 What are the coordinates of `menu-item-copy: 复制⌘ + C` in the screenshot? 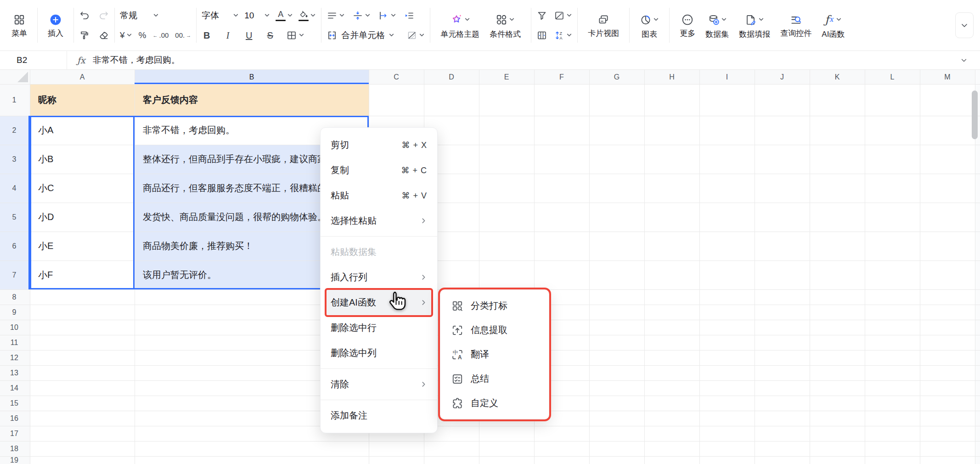 It's located at (379, 170).